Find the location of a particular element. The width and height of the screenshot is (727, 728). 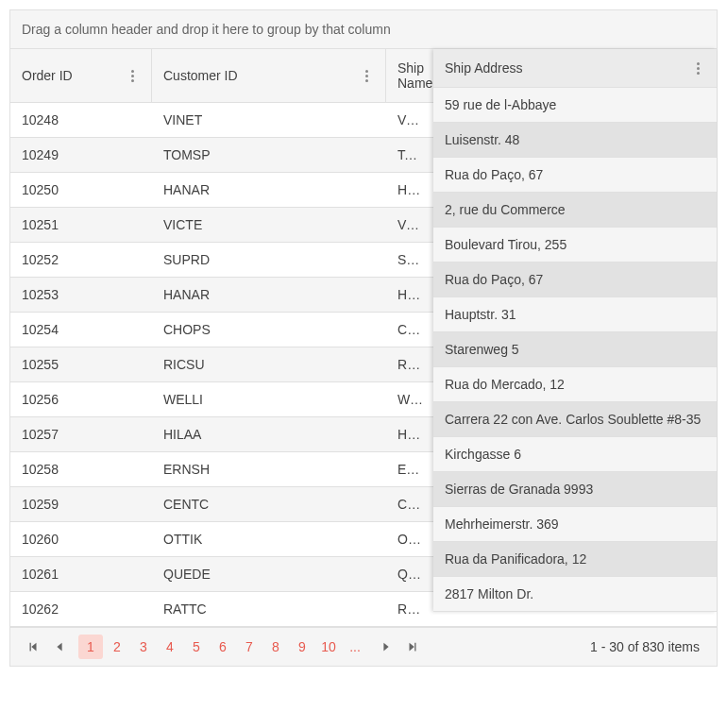

cell-order-id: 10257 is located at coordinates (81, 434).